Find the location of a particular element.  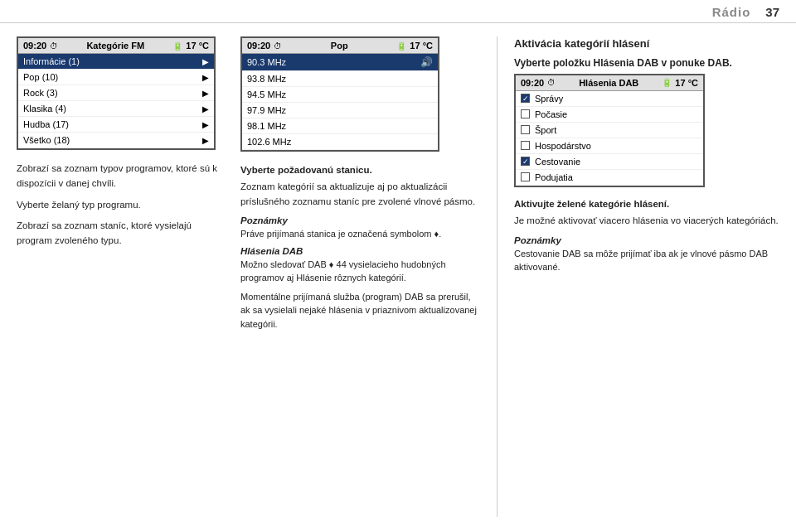

dab-screen-temp: 17 °C is located at coordinates (687, 83).